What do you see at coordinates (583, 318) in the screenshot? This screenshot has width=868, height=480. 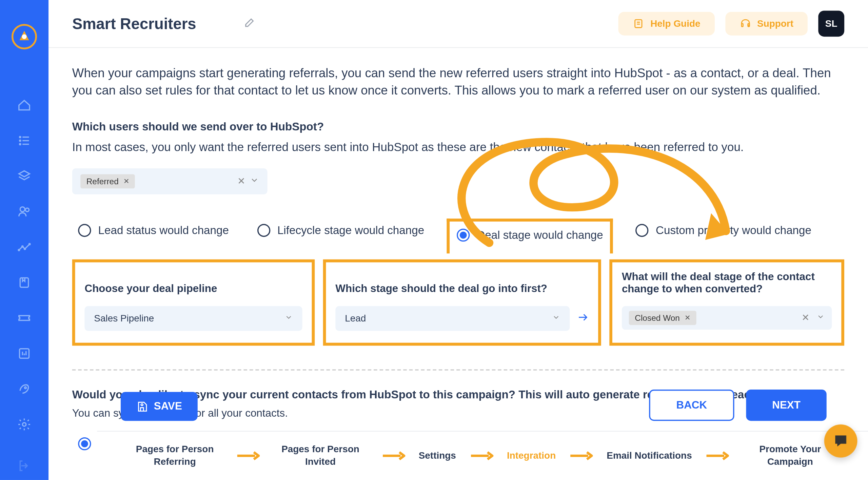 I see `arrow-right-icon` at bounding box center [583, 318].